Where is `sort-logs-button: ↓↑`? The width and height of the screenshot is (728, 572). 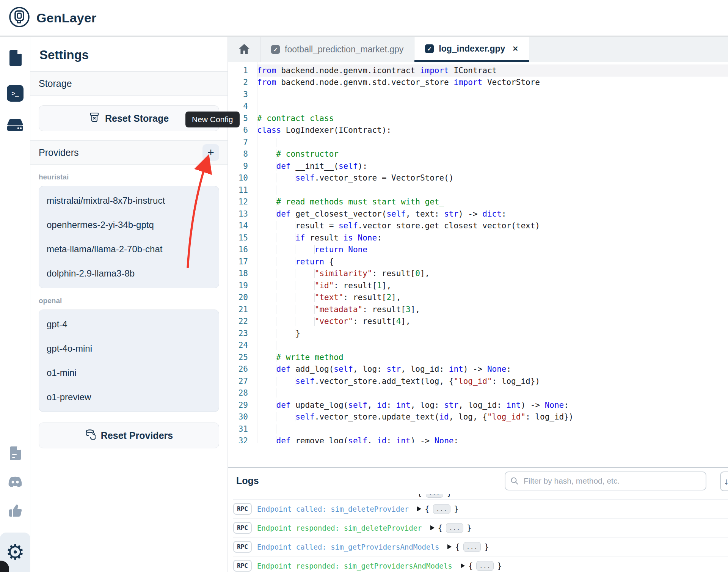 sort-logs-button: ↓↑ is located at coordinates (724, 481).